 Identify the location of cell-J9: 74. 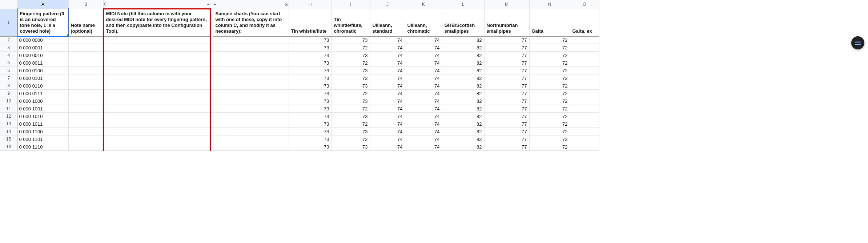
(387, 94).